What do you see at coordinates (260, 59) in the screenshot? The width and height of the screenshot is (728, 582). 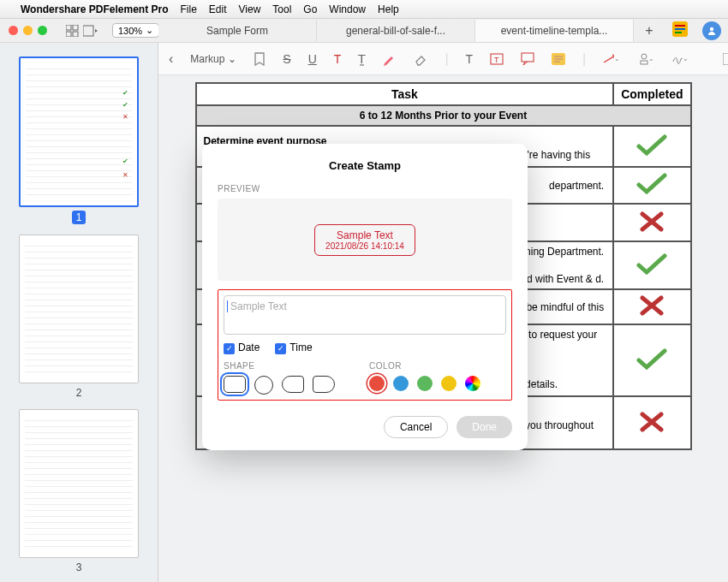 I see `bookmark-icon` at bounding box center [260, 59].